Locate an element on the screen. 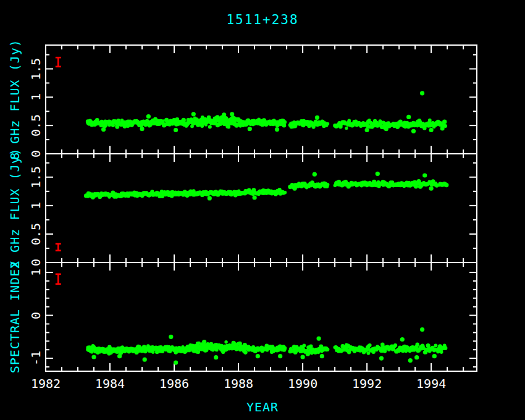 This screenshot has height=420, width=525. y-tick-label-flux-8ghz: 0.5 is located at coordinates (36, 125).